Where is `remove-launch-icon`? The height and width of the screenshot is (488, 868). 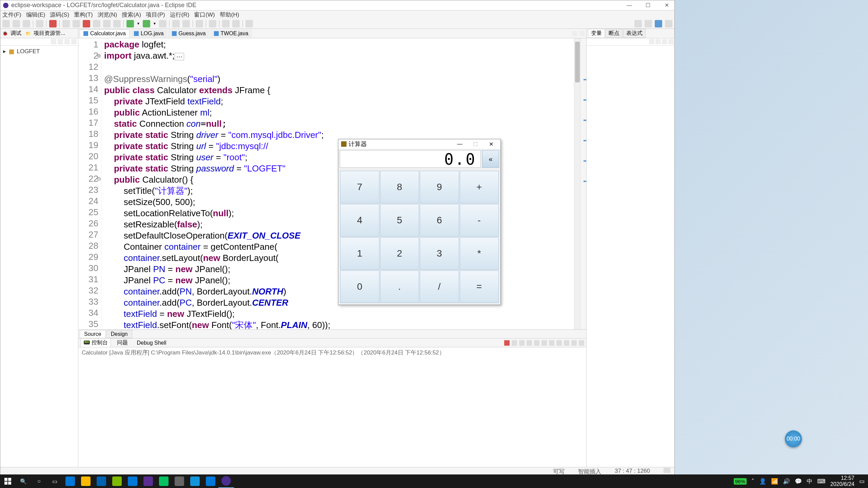 remove-launch-icon is located at coordinates (514, 343).